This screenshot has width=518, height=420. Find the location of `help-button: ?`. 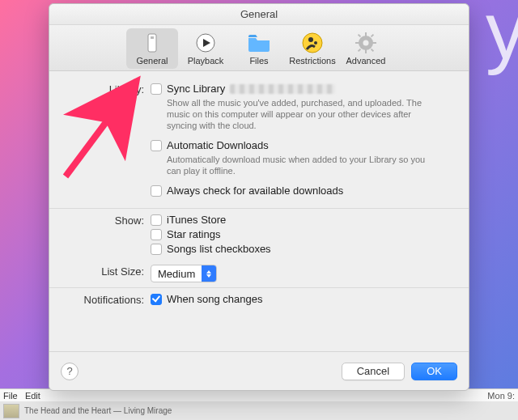

help-button: ? is located at coordinates (70, 371).